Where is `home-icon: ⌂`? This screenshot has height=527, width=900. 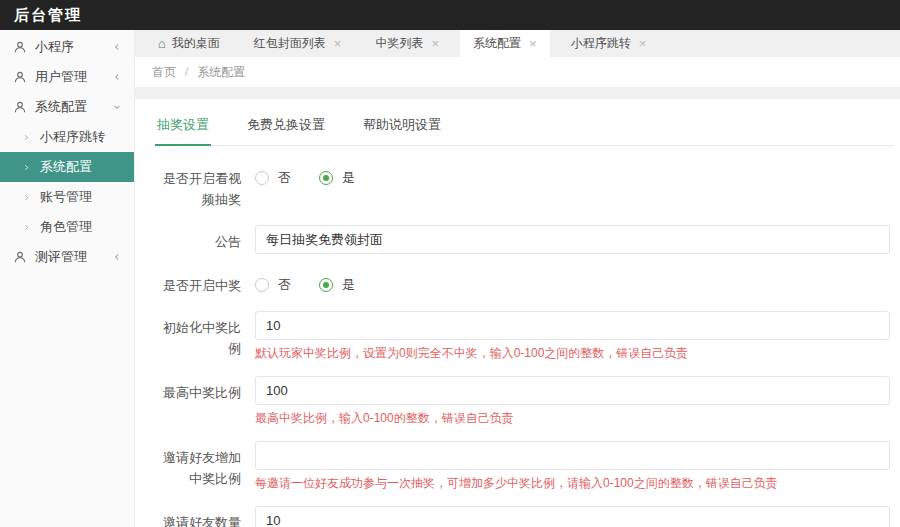
home-icon: ⌂ is located at coordinates (162, 44).